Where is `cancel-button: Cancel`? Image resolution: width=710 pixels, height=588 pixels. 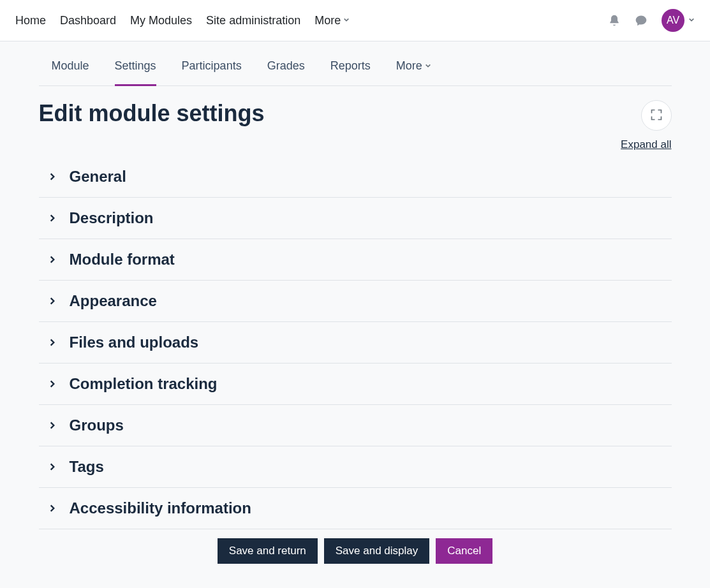
cancel-button: Cancel is located at coordinates (464, 551).